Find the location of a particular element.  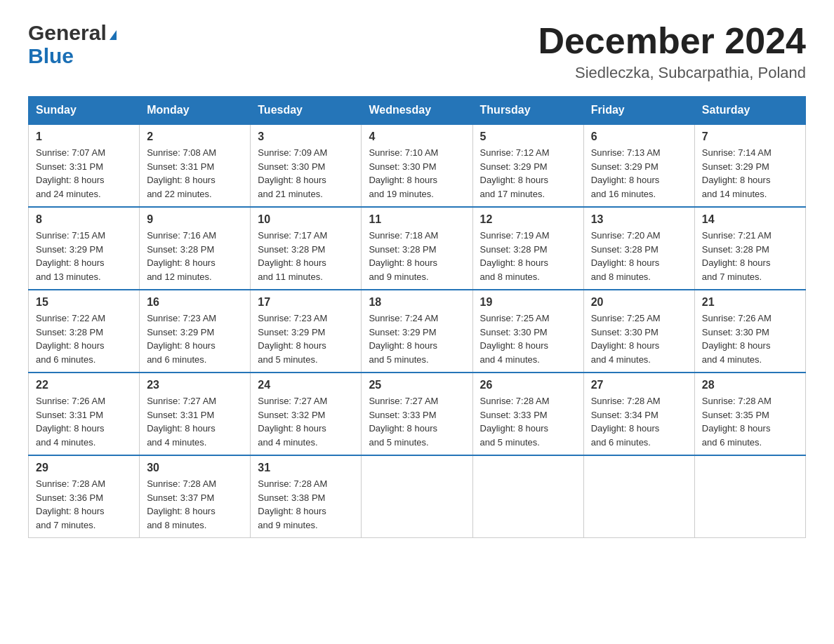

header-cell-sunday: Sunday is located at coordinates (84, 111).